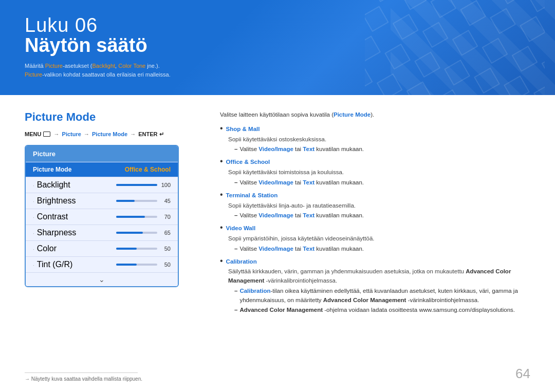 This screenshot has height=392, width=555. I want to click on picture-box-header: Picture, so click(102, 154).